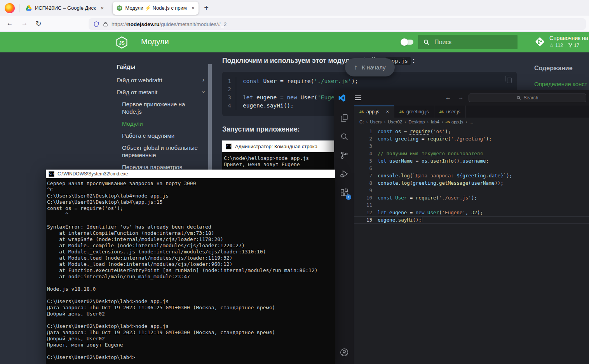 This screenshot has width=589, height=364. Describe the element at coordinates (190, 270) in the screenshot. I see `terminal-line: at Function.executeUserEntryPoint [as ru…` at that location.